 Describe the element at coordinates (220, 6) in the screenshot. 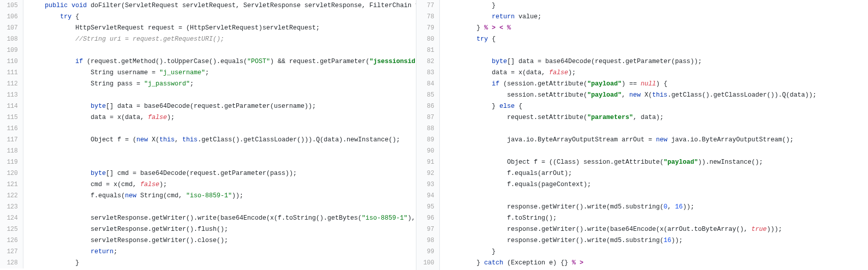

I see `code-line: public void doFilter(ServletRequest serv…` at that location.